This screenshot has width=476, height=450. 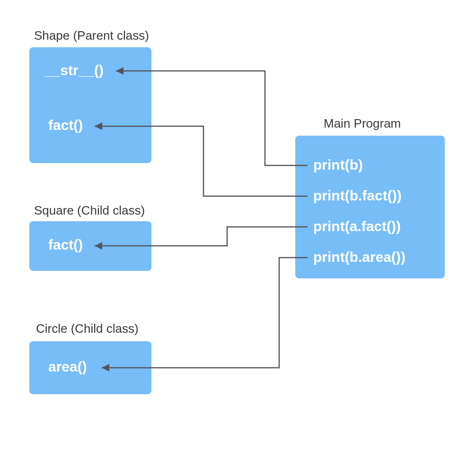 I want to click on main-line-3: print(b.area()), so click(x=360, y=257).